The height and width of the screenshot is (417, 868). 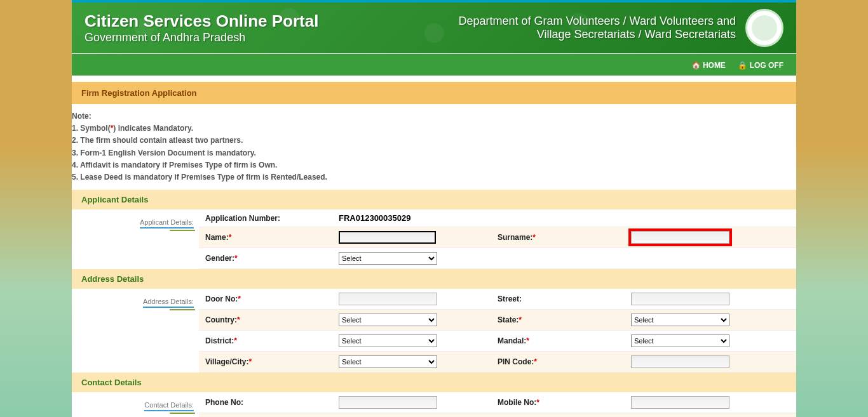 What do you see at coordinates (388, 362) in the screenshot?
I see `village-select: Select` at bounding box center [388, 362].